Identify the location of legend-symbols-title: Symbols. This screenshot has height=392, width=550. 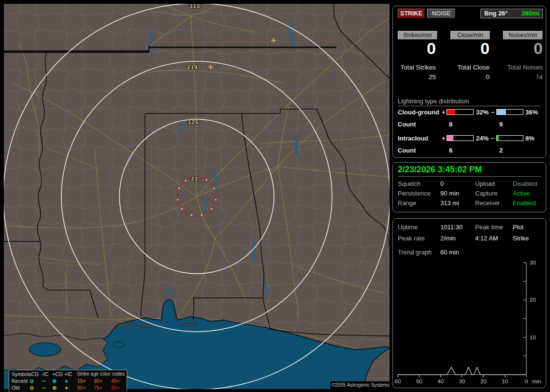
(21, 374).